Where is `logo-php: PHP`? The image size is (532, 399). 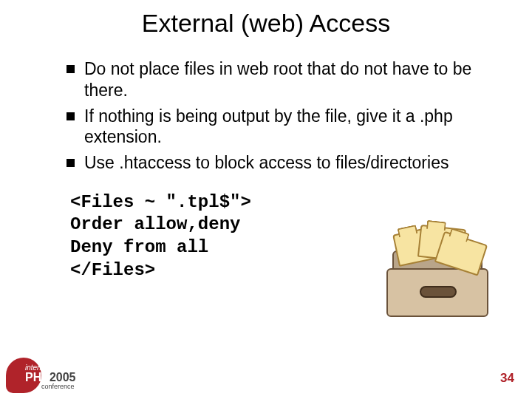 logo-php: PHP is located at coordinates (37, 377).